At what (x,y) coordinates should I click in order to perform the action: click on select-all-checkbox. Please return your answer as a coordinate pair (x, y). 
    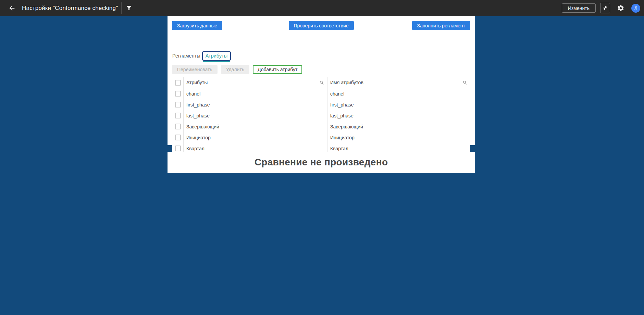
    Looking at the image, I should click on (178, 83).